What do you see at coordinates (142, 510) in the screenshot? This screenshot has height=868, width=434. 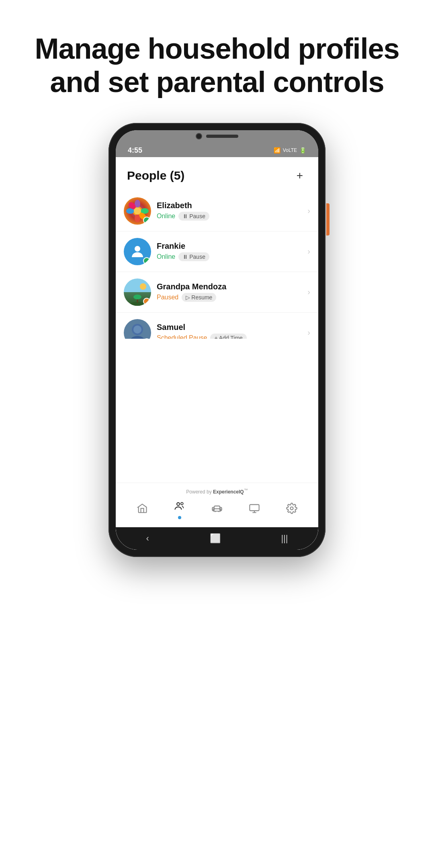 I see `nav-home` at bounding box center [142, 510].